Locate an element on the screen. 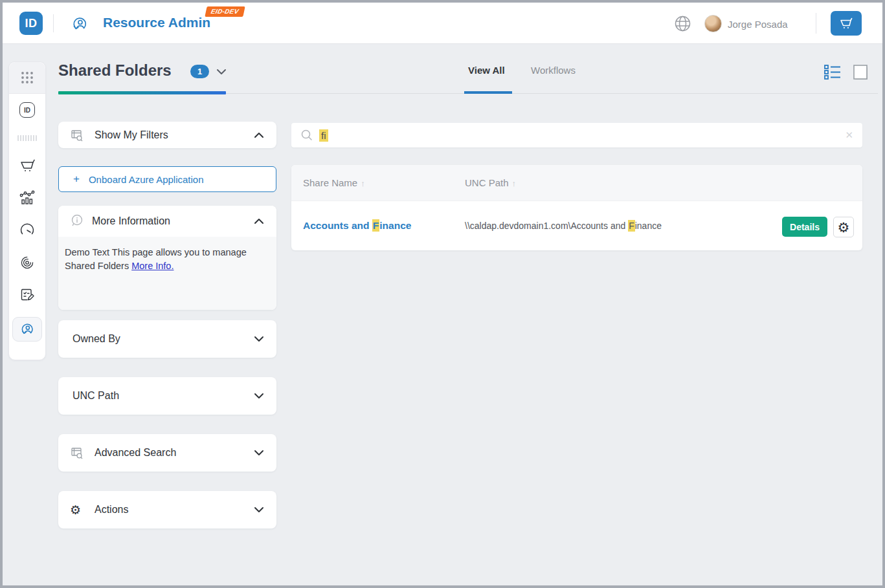 This screenshot has width=885, height=588. sidebar-item-cart is located at coordinates (27, 166).